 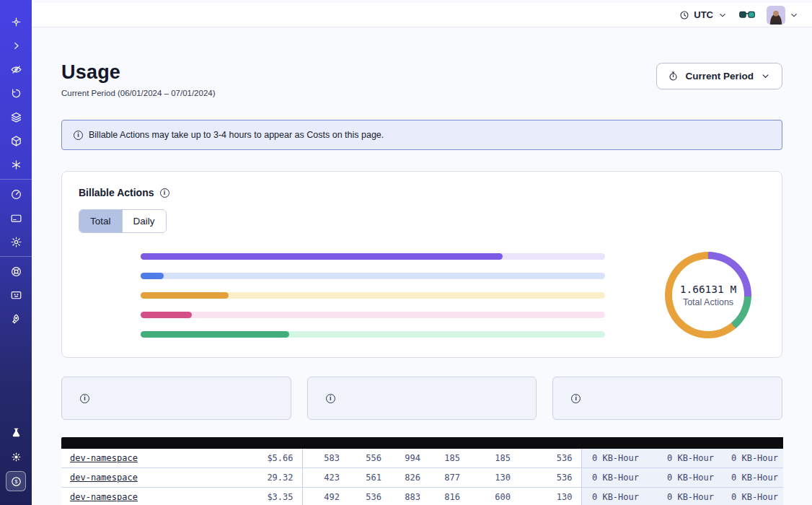 I want to click on cell-total-actions: 130, so click(x=550, y=496).